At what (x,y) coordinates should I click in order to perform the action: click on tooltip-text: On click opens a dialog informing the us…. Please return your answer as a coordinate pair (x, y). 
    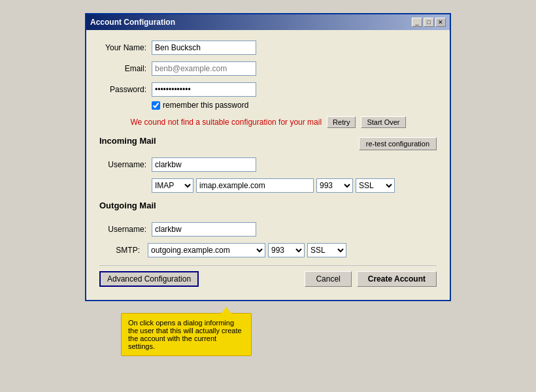
    Looking at the image, I should click on (185, 335).